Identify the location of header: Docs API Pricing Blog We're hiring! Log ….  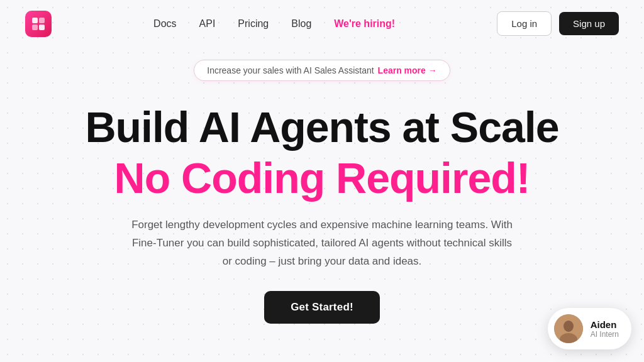
(322, 24).